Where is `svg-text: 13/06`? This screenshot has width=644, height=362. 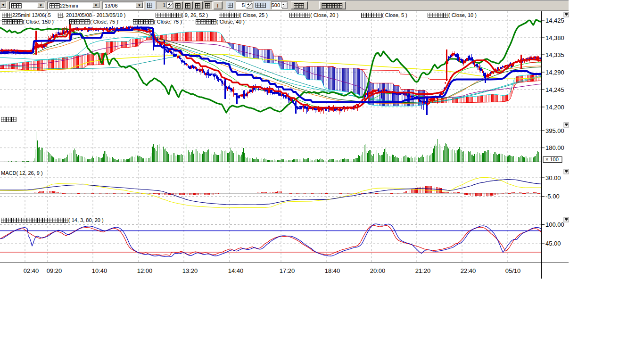 svg-text: 13/06 is located at coordinates (111, 6).